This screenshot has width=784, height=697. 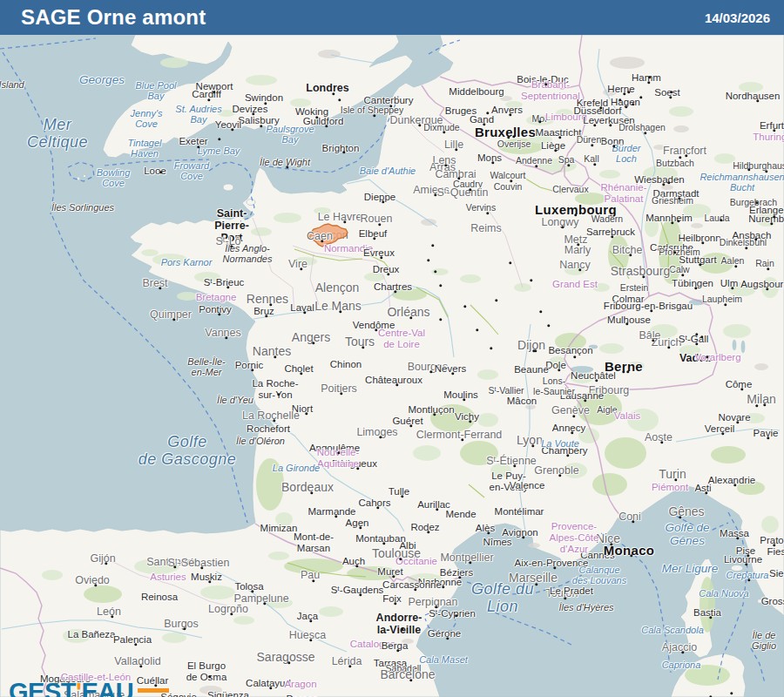 What do you see at coordinates (760, 601) in the screenshot?
I see `giglio-island` at bounding box center [760, 601].